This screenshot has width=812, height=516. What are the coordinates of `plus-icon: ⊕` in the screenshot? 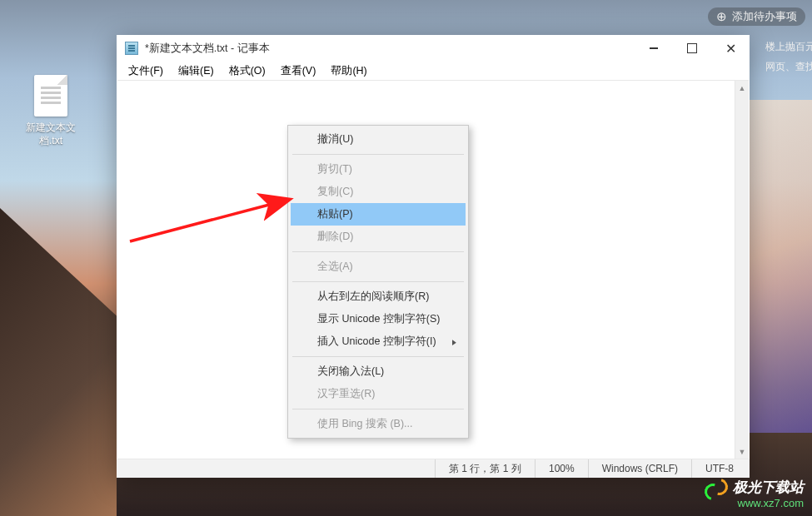 It's located at (721, 17).